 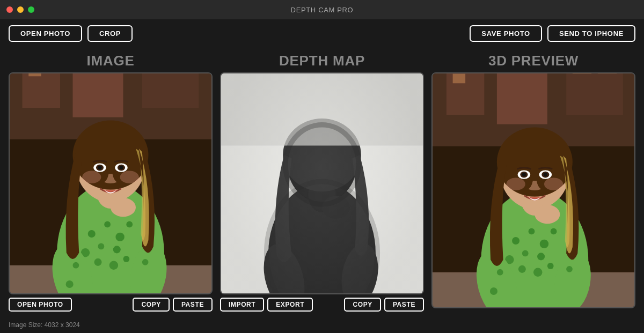 What do you see at coordinates (242, 305) in the screenshot?
I see `depth-import-button: IMPORT` at bounding box center [242, 305].